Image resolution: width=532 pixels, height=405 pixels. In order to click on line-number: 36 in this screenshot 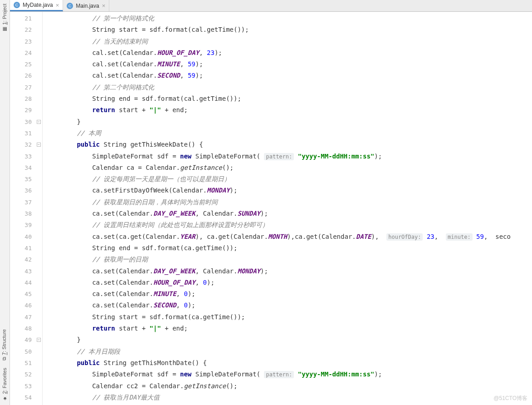, I will do `click(23, 191)`.